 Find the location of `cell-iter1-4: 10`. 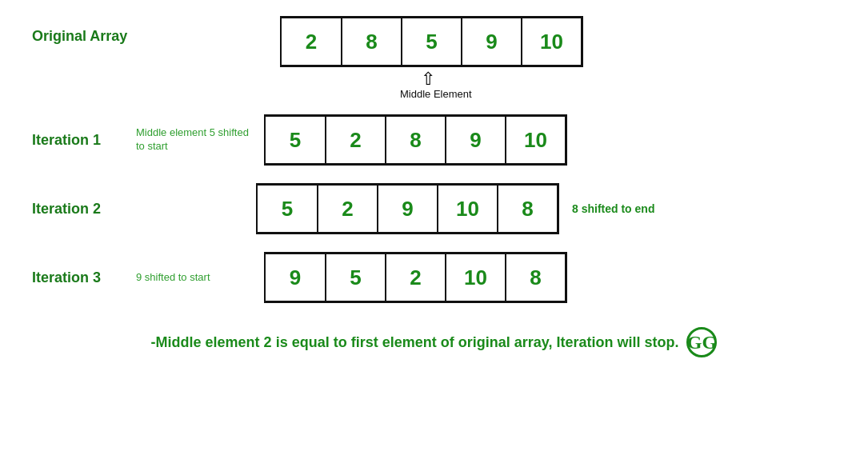

cell-iter1-4: 10 is located at coordinates (536, 140).